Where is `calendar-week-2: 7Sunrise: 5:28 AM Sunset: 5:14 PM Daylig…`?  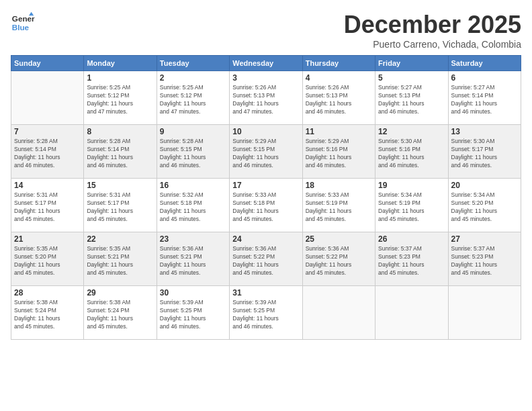
calendar-week-2: 7Sunrise: 5:28 AM Sunset: 5:14 PM Daylig… is located at coordinates (266, 152).